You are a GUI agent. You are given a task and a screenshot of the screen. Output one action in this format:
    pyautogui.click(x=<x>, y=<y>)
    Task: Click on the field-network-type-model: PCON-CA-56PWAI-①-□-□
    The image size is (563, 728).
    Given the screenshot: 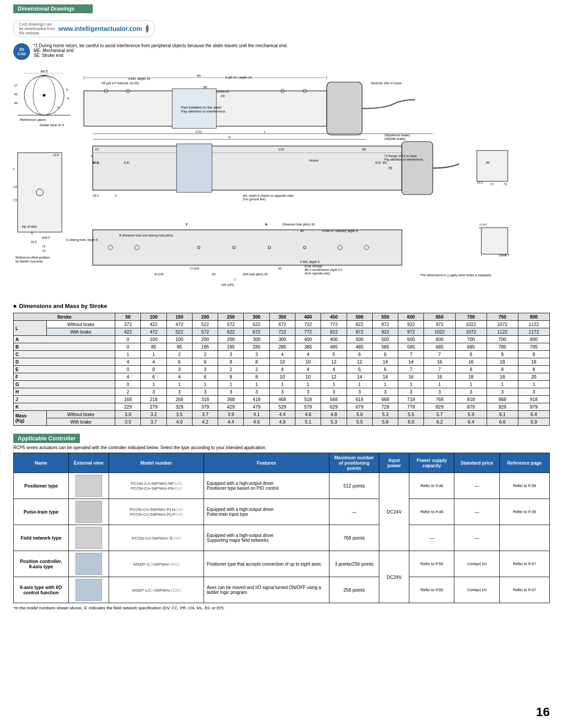 What is the action you would take?
    pyautogui.click(x=156, y=538)
    